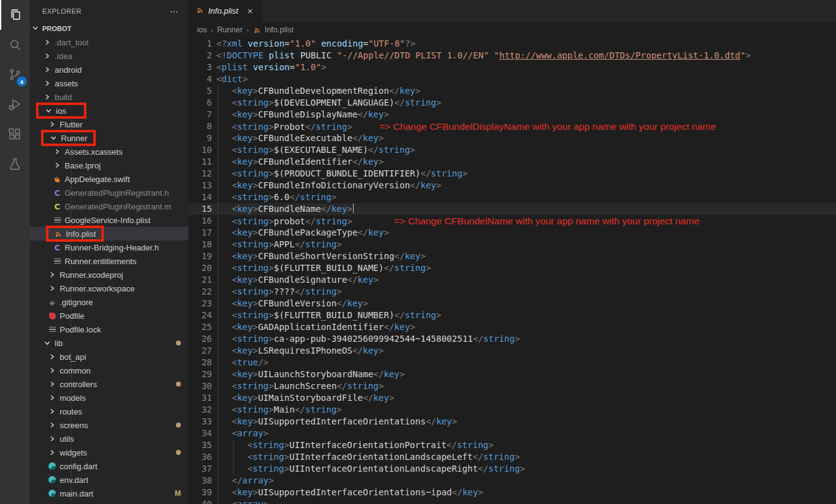 This screenshot has height=504, width=836. What do you see at coordinates (512, 481) in the screenshot?
I see `code-line-38: 38</array>` at bounding box center [512, 481].